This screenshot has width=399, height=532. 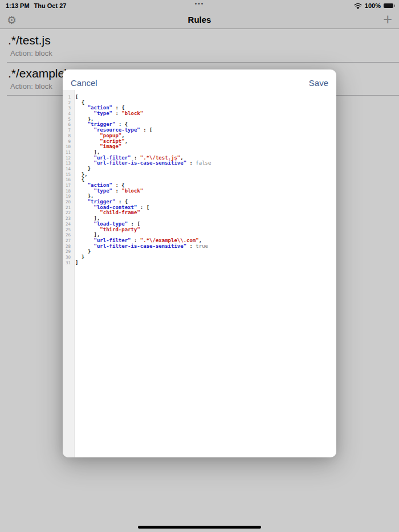 I want to click on line-number: 25, so click(x=68, y=230).